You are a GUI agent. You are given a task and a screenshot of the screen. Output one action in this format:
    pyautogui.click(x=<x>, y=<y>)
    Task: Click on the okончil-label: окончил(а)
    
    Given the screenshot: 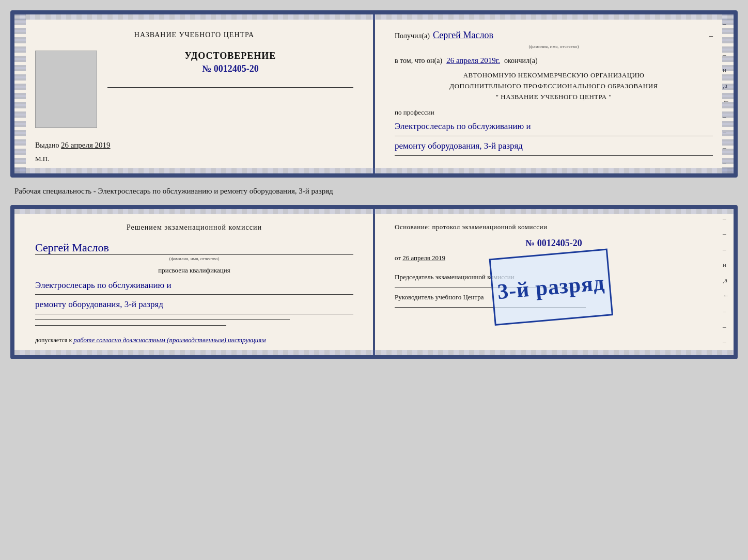 What is the action you would take?
    pyautogui.click(x=521, y=61)
    